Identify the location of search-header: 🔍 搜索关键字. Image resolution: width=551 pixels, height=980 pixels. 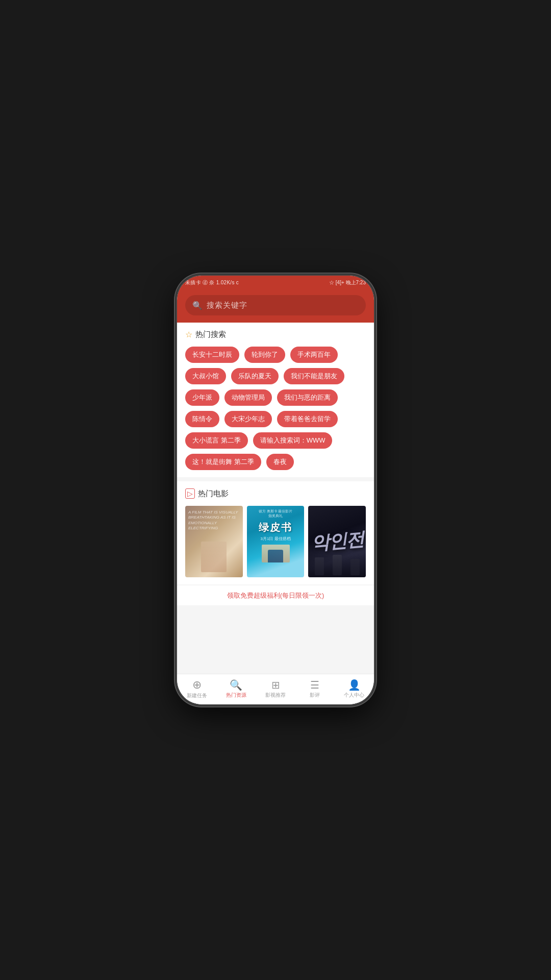
(276, 306).